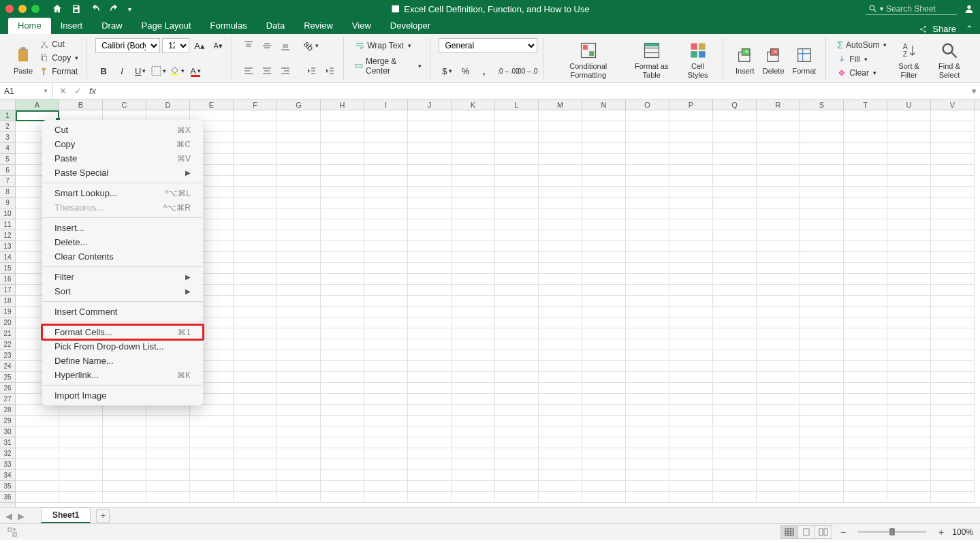 This screenshot has height=543, width=980. I want to click on tab-data: Data, so click(275, 26).